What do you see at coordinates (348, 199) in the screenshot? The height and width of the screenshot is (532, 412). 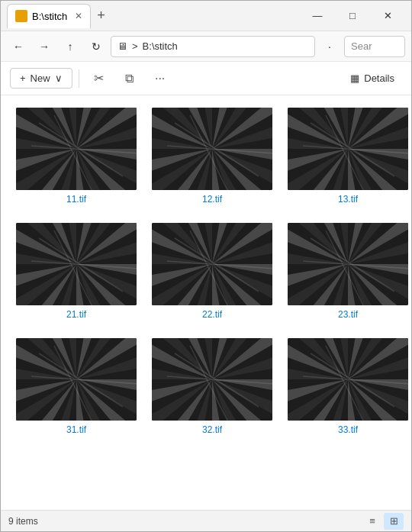 I see `file-name: 13.tif` at bounding box center [348, 199].